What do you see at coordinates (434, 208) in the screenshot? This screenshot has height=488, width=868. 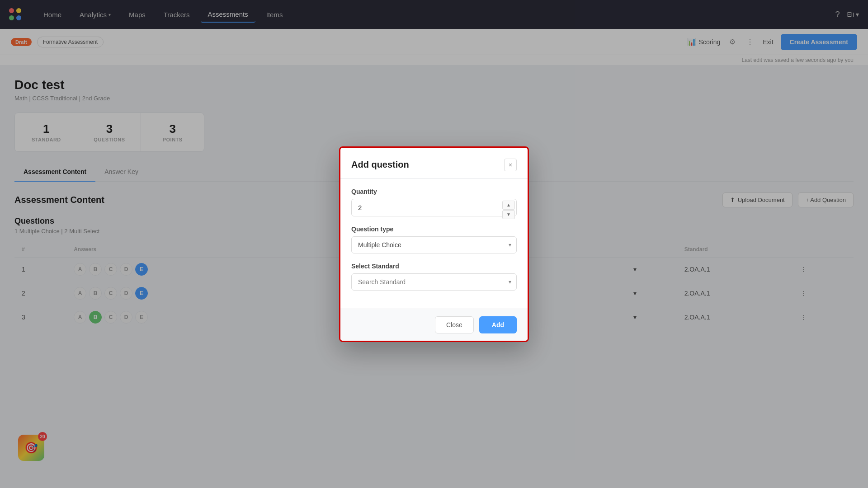 I see `quantity-input-wrapper: ▲ ▼` at bounding box center [434, 208].